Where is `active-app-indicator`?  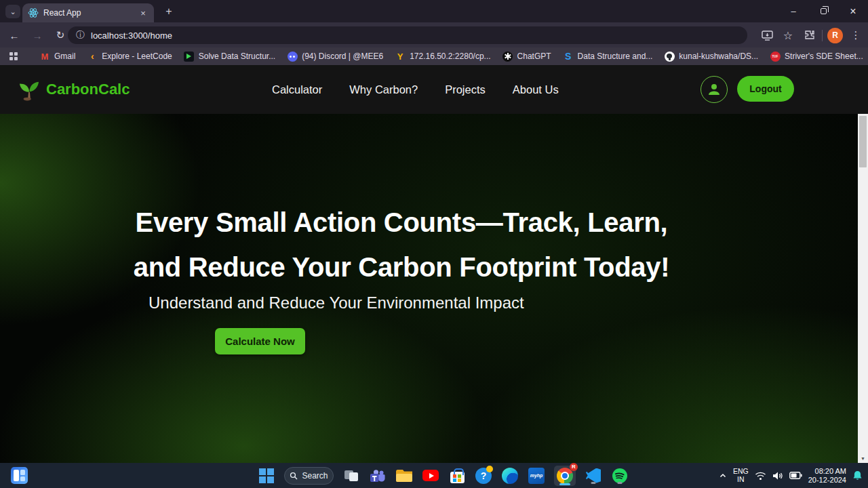 active-app-indicator is located at coordinates (565, 484).